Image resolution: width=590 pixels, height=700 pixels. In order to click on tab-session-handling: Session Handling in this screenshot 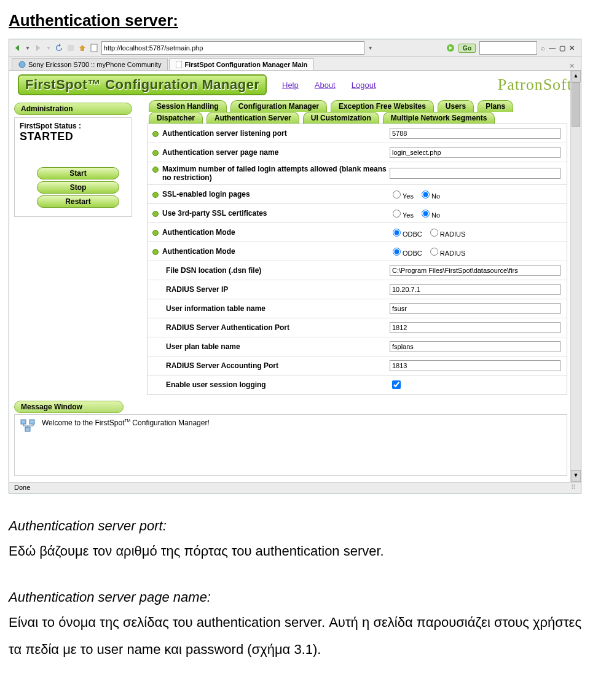, I will do `click(188, 106)`.